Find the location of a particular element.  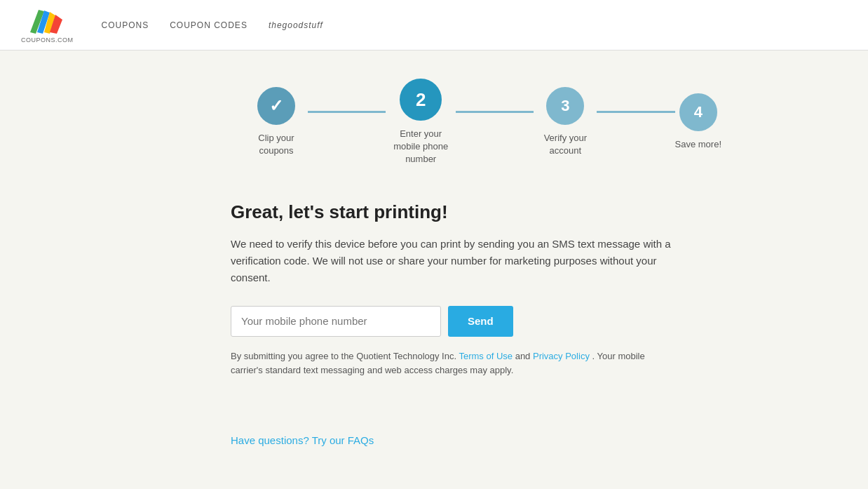

step-2-label: Enter your mobile phone number is located at coordinates (421, 147).